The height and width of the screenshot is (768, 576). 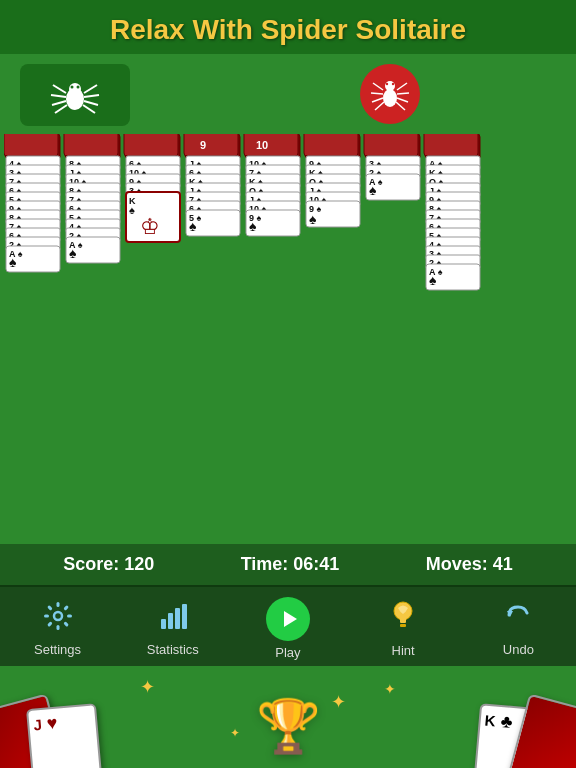 I want to click on play-icon, so click(x=288, y=619).